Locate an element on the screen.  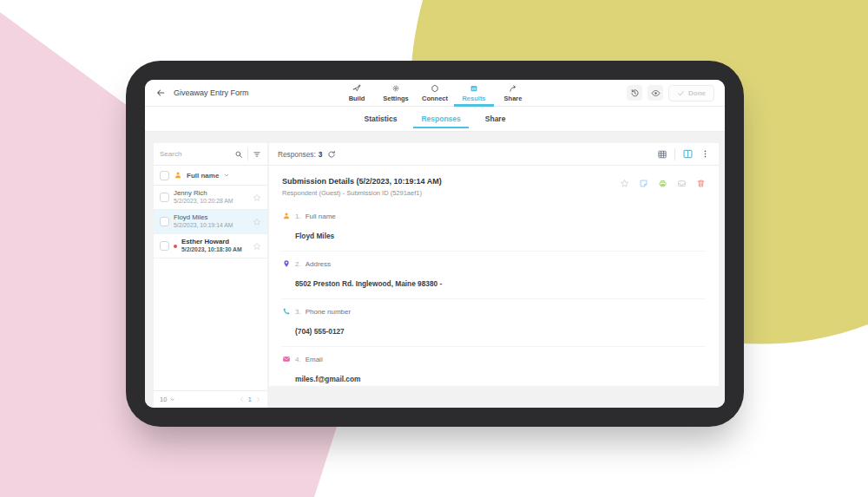
field-head: 1. Full name is located at coordinates (494, 216).